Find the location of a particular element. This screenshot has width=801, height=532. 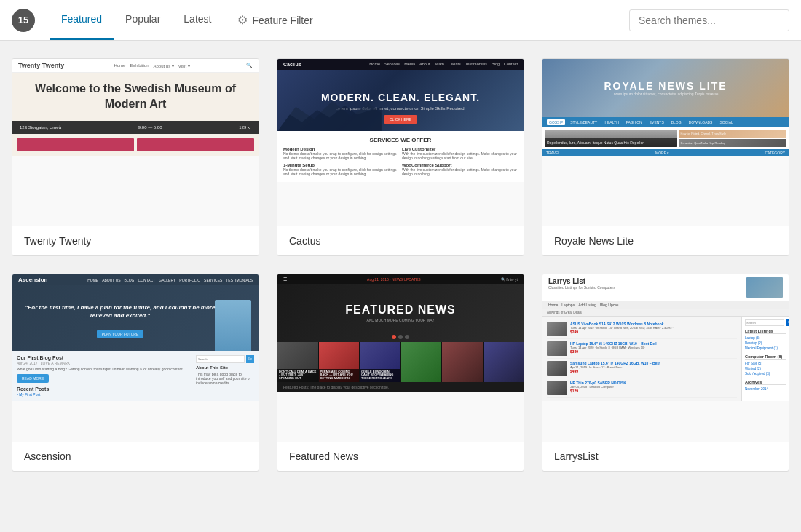

tt-site-name: Twenty Twenty is located at coordinates (41, 65).